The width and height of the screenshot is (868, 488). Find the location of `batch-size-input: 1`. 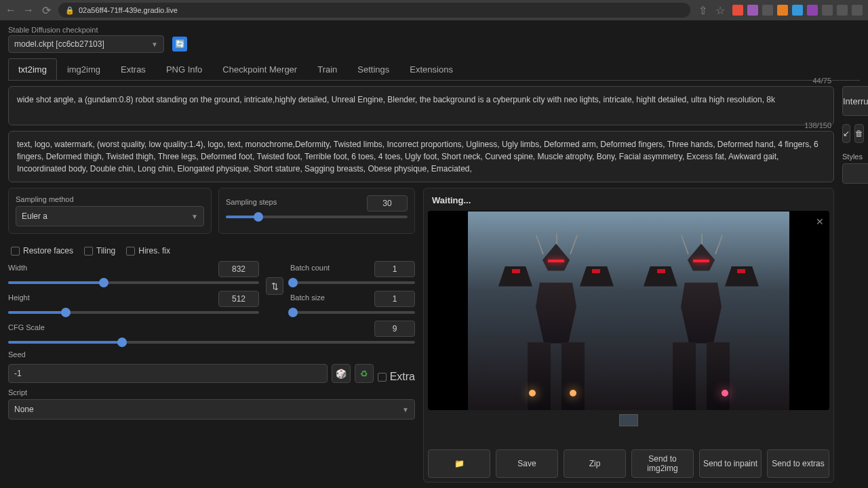

batch-size-input: 1 is located at coordinates (395, 299).